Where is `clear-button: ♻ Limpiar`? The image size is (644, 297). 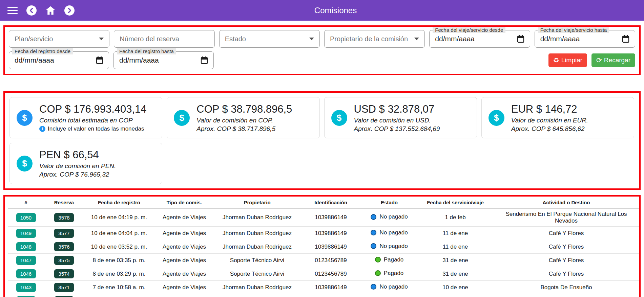 clear-button: ♻ Limpiar is located at coordinates (568, 60).